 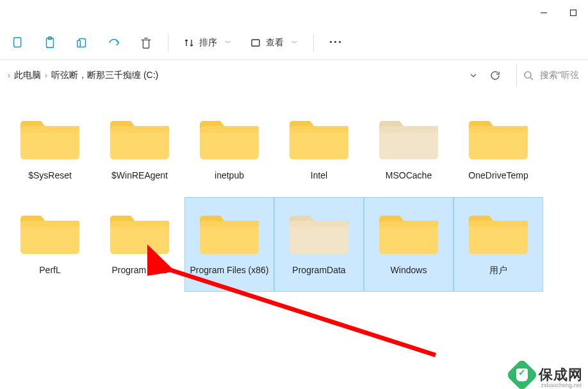 I want to click on folder-item: OneDriveTemp, so click(x=498, y=150).